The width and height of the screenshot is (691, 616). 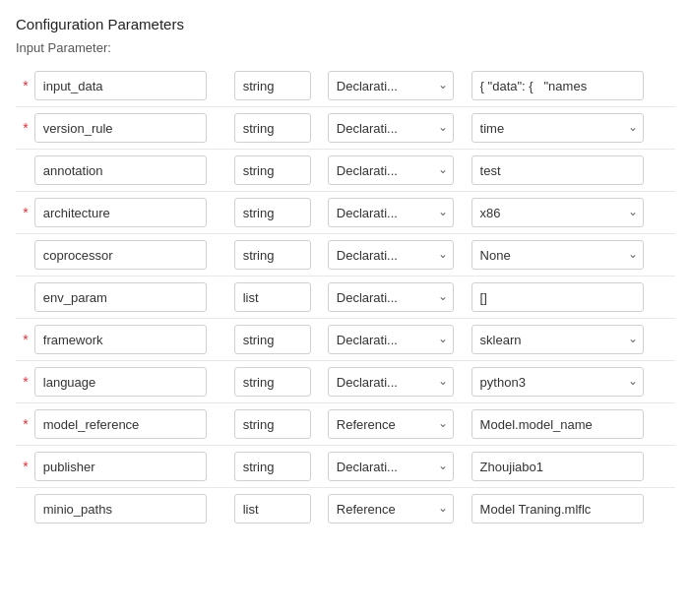 I want to click on value-select: x86, so click(x=557, y=213).